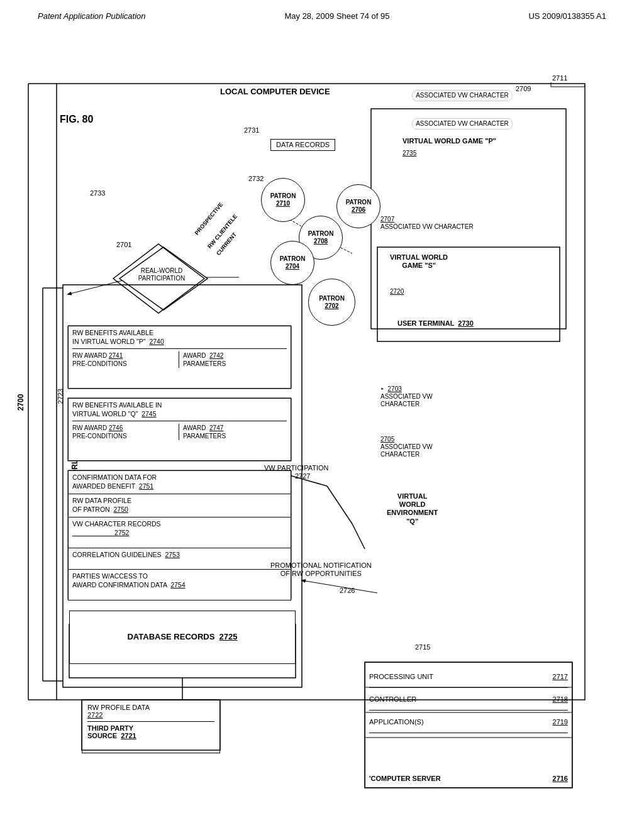 This screenshot has width=644, height=830. I want to click on num-2731: 2731, so click(252, 131).